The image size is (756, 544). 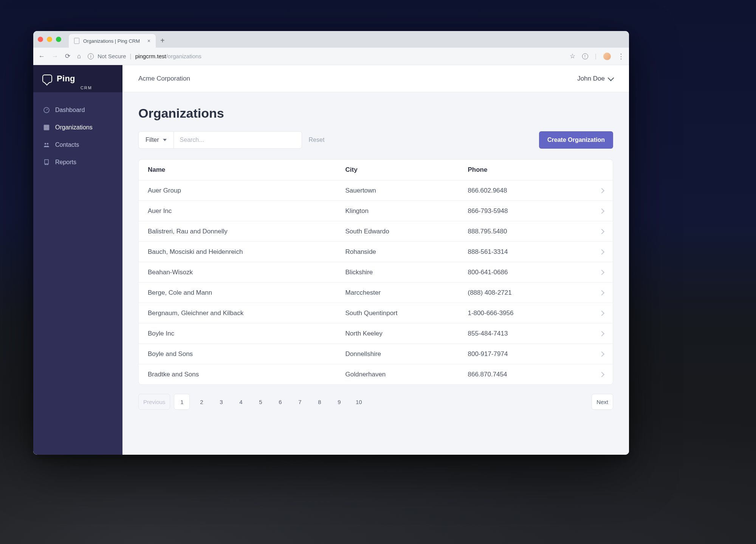 What do you see at coordinates (280, 402) in the screenshot?
I see `pagination-page: 6` at bounding box center [280, 402].